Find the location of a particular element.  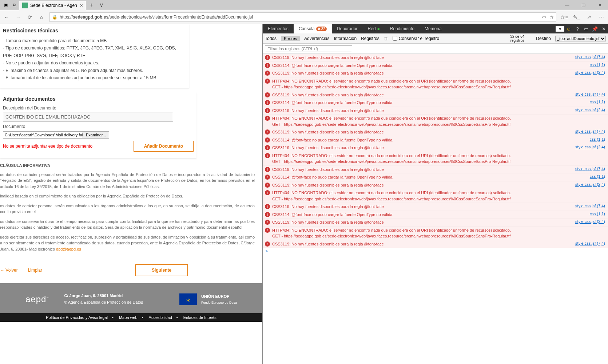

share-icon: ↗ is located at coordinates (589, 17).